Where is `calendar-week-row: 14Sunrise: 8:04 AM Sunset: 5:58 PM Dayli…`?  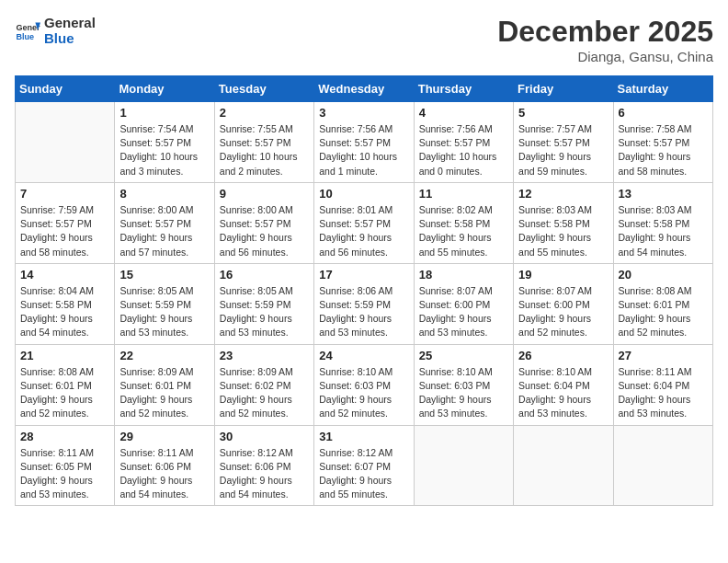 calendar-week-row: 14Sunrise: 8:04 AM Sunset: 5:58 PM Dayli… is located at coordinates (364, 304).